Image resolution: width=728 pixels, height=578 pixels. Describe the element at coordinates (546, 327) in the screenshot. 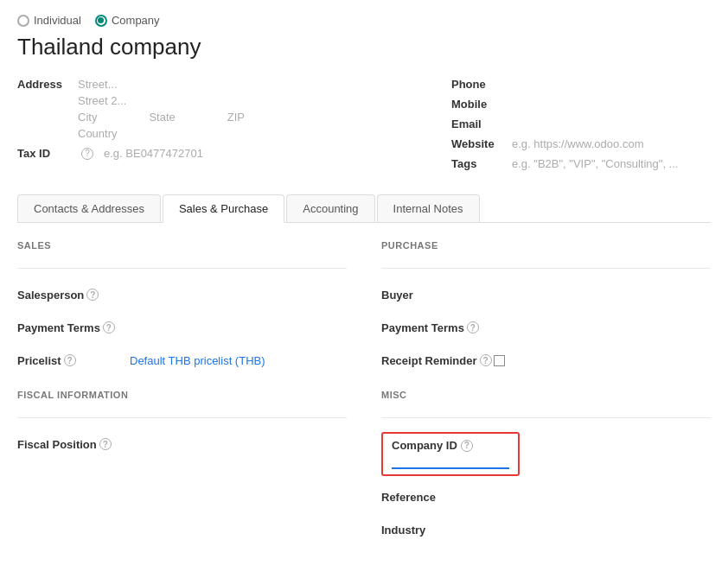

I see `purchase-payment-terms-field: Payment Terms ?` at that location.